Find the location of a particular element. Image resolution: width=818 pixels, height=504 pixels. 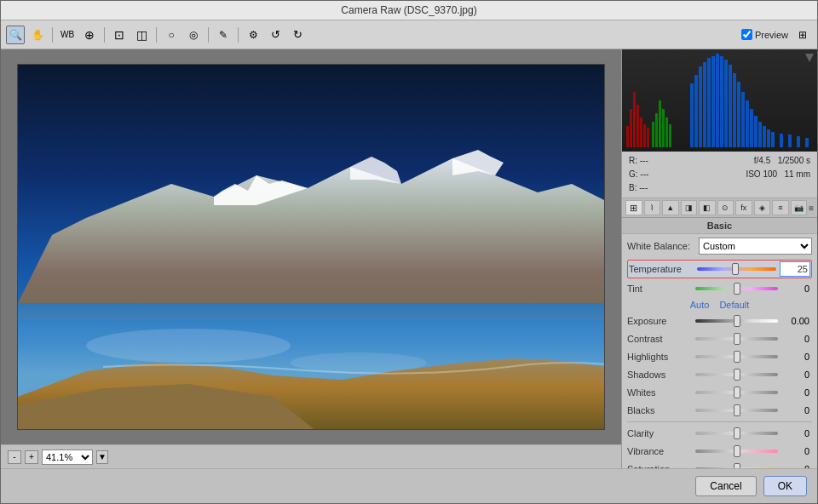

auto-btn: Auto is located at coordinates (700, 305).